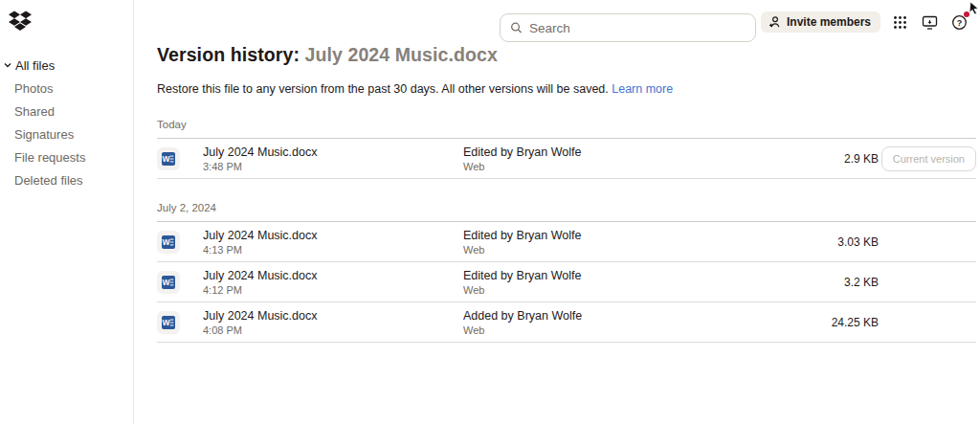 The width and height of the screenshot is (980, 424). What do you see at coordinates (67, 134) in the screenshot?
I see `sidebar-item-signatures: Signatures` at bounding box center [67, 134].